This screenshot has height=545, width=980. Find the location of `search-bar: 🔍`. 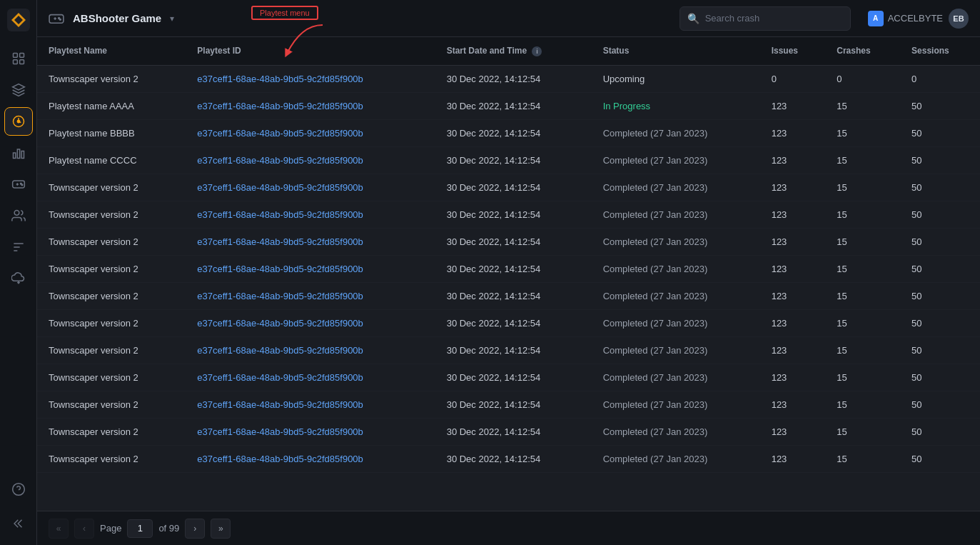

search-bar: 🔍 is located at coordinates (765, 19).